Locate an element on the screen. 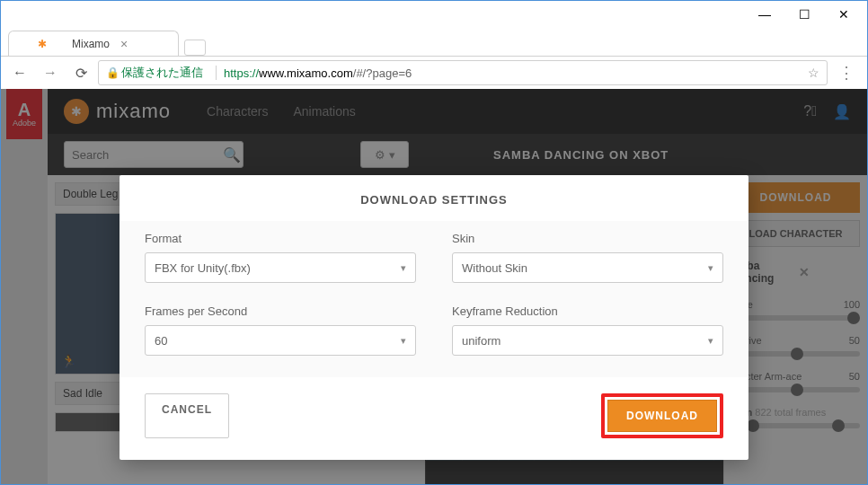 The image size is (868, 485). url-path: /#/?page=6 is located at coordinates (383, 74).